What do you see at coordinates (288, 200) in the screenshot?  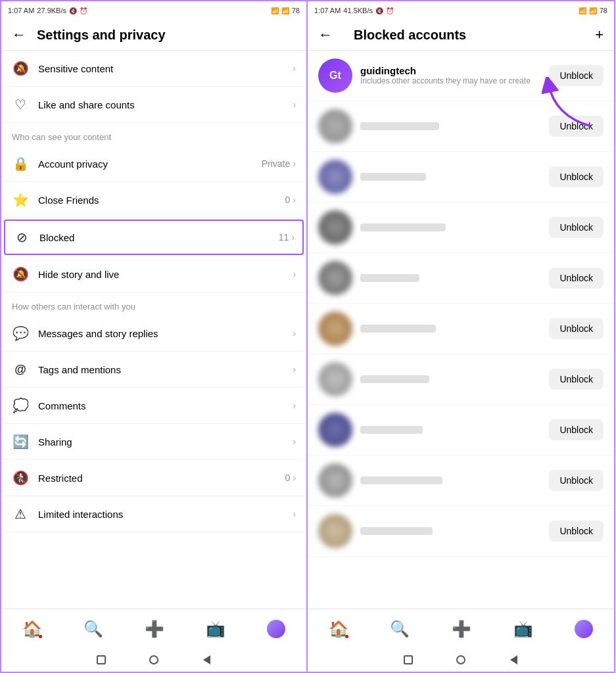 I see `close-friends-value: 0` at bounding box center [288, 200].